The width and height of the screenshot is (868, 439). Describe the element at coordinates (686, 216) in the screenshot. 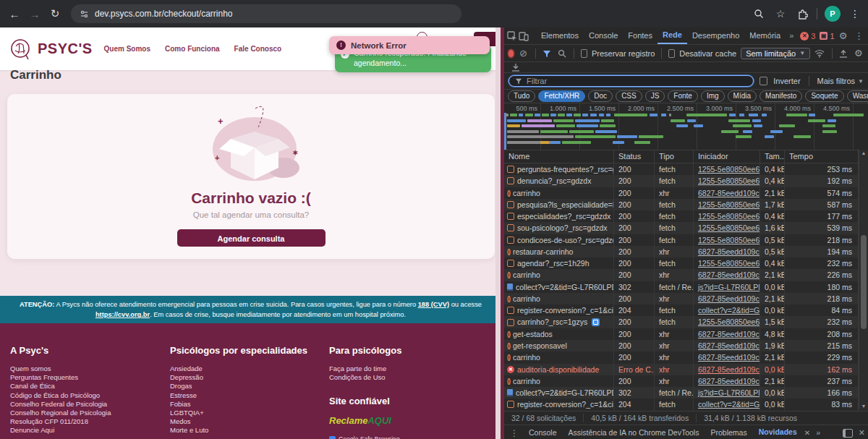

I see `request-row-especialidades-rsc-gdzdx: especialidades?_rsc=gdzdx200fetch1255-5e…` at that location.